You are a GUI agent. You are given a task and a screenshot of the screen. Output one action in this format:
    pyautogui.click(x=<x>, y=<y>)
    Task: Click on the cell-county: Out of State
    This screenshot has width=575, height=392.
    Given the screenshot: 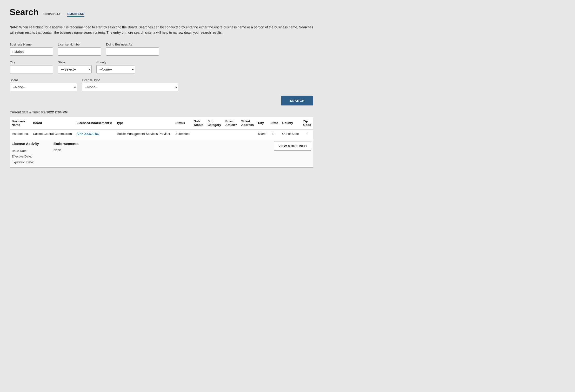 What is the action you would take?
    pyautogui.click(x=291, y=134)
    